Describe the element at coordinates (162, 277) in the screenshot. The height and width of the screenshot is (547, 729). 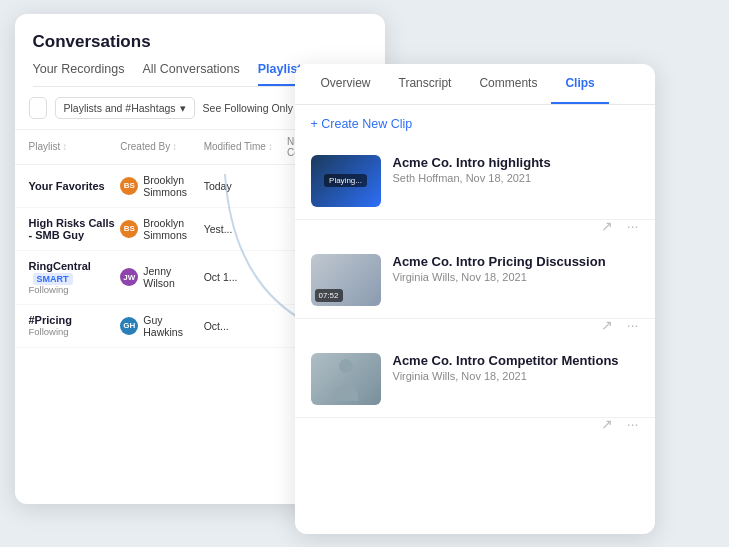
I see `creator-cell: JW Jenny Wilson` at that location.